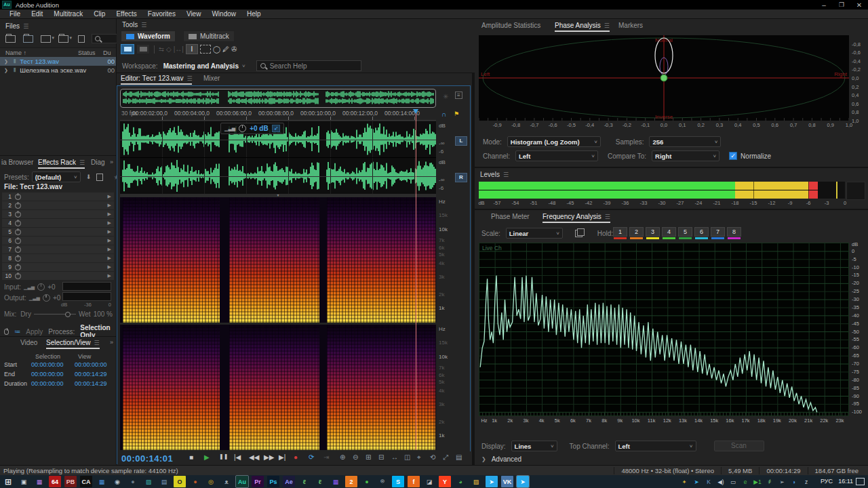 The width and height of the screenshot is (868, 488). I want to click on menu-edit: Edit, so click(37, 14).